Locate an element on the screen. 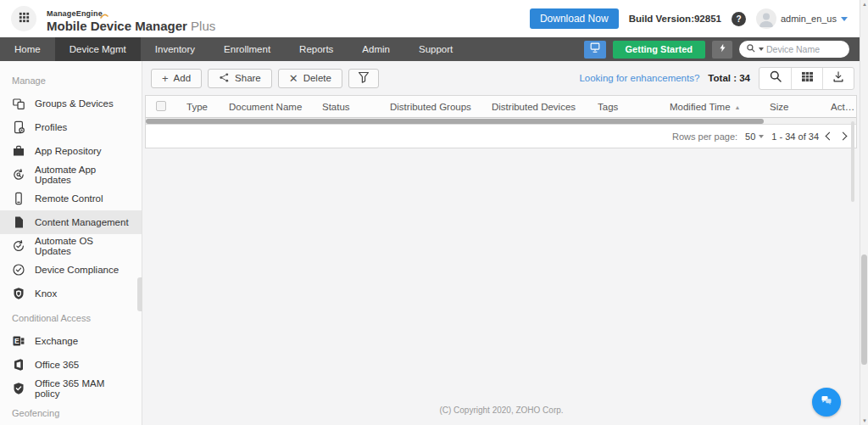 Image resolution: width=868 pixels, height=425 pixels. column-header-type: Type is located at coordinates (196, 107).